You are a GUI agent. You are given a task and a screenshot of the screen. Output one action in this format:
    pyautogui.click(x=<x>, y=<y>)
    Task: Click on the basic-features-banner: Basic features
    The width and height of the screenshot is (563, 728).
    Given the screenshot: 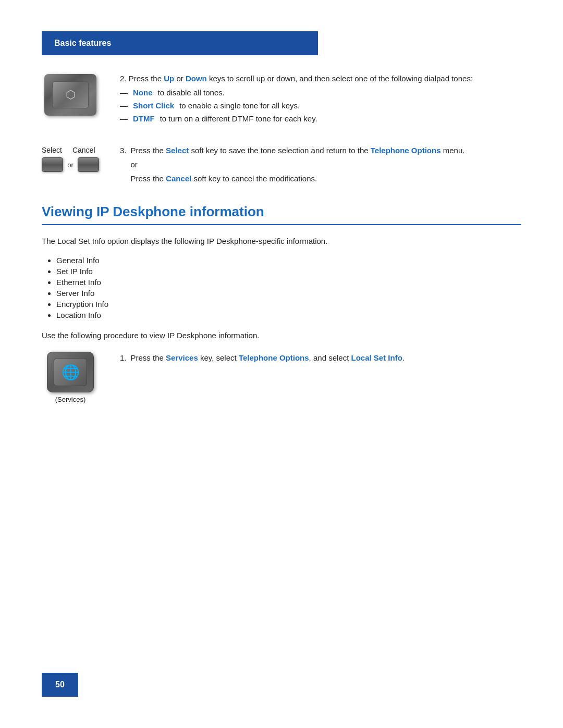 What is the action you would take?
    pyautogui.click(x=180, y=43)
    